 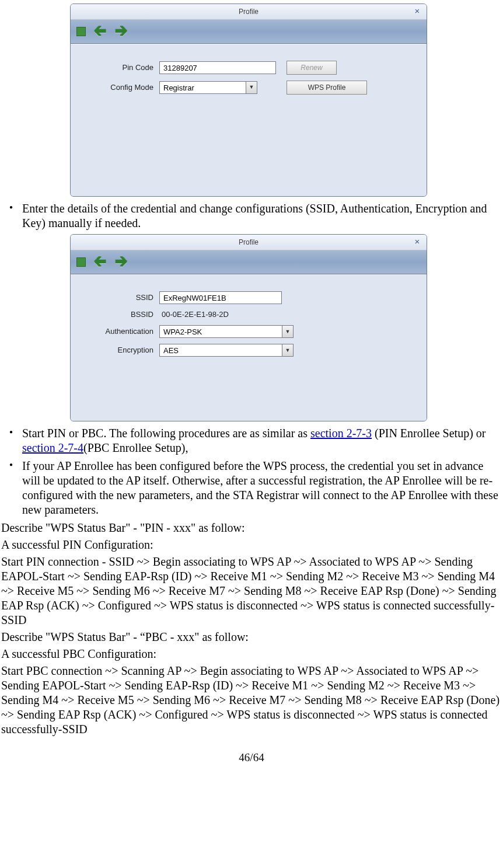 What do you see at coordinates (118, 298) in the screenshot?
I see `ssid-label: SSID` at bounding box center [118, 298].